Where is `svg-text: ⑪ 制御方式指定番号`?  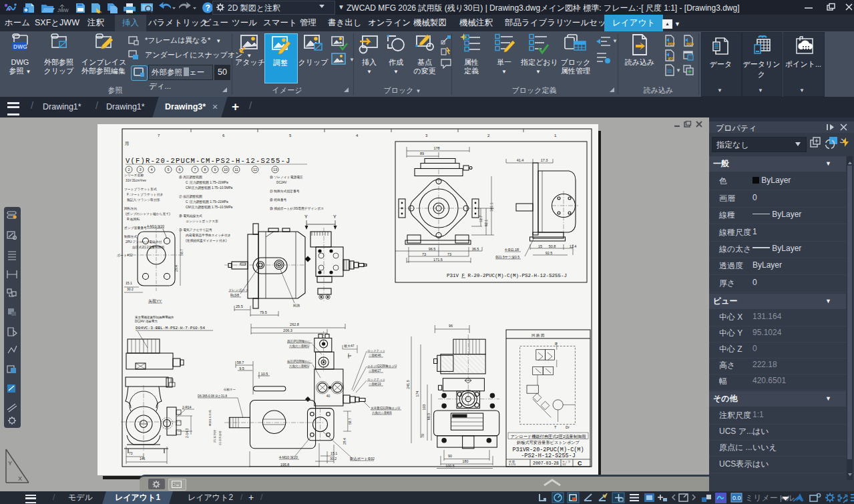
svg-text: ⑪ 制御方式指定番号 is located at coordinates (284, 191).